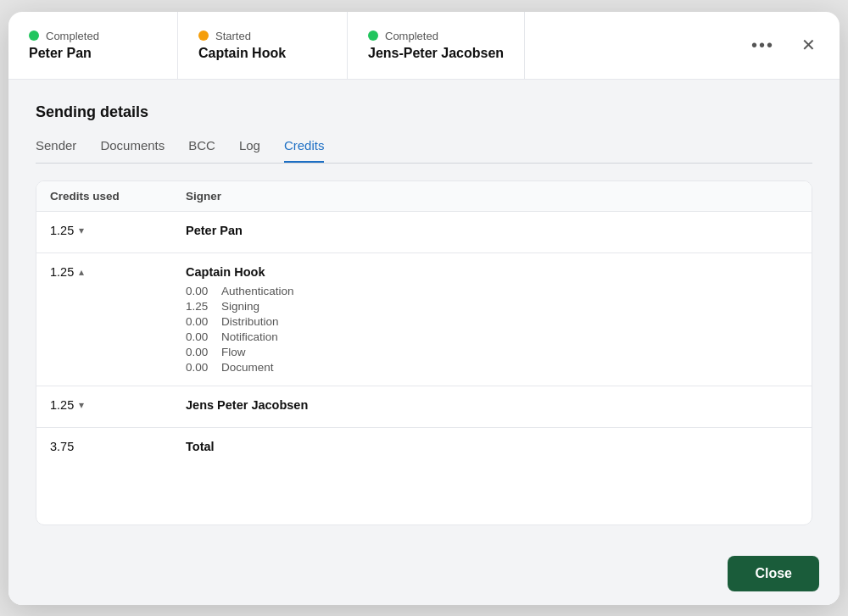  Describe the element at coordinates (784, 46) in the screenshot. I see `header-actions: ••• ✕` at that location.